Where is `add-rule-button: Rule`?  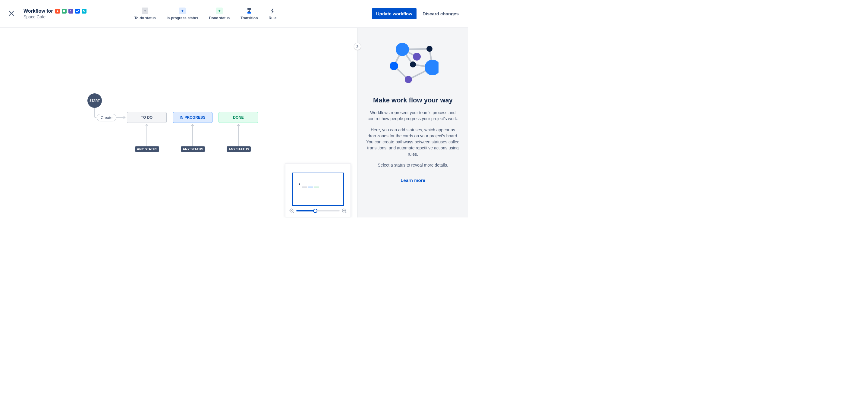
add-rule-button: Rule is located at coordinates (273, 14).